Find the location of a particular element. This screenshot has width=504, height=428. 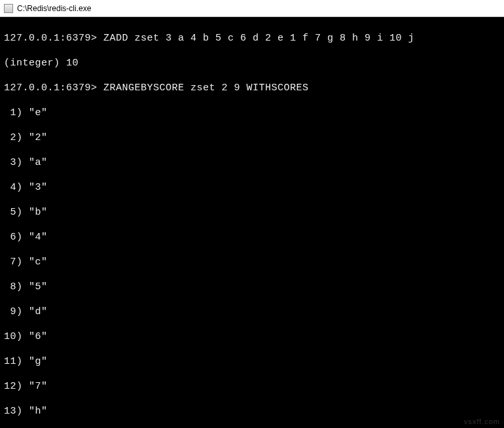

output-line: 6) "4" is located at coordinates (252, 237).